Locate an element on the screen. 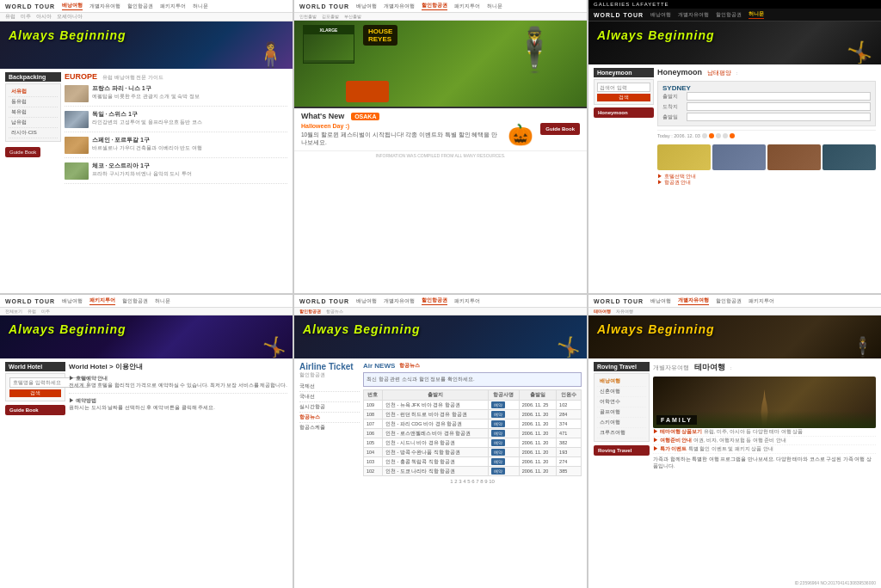  book-btn-1: 예약 is located at coordinates (498, 414).